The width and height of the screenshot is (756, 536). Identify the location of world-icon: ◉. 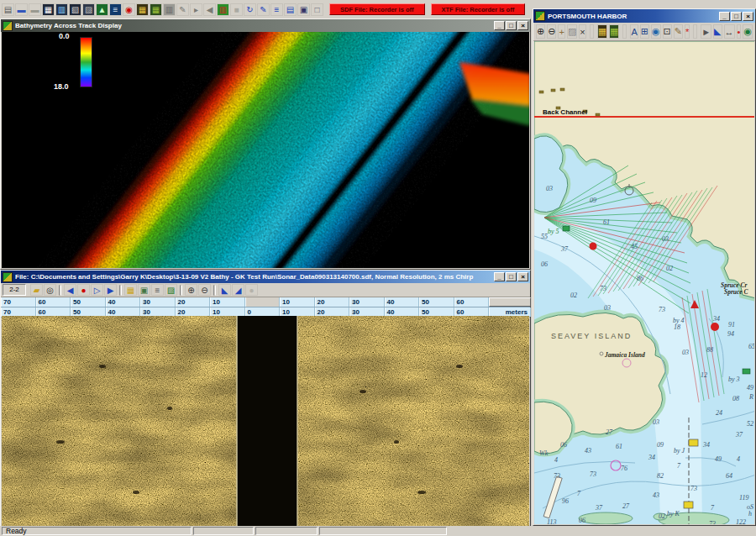
(748, 32).